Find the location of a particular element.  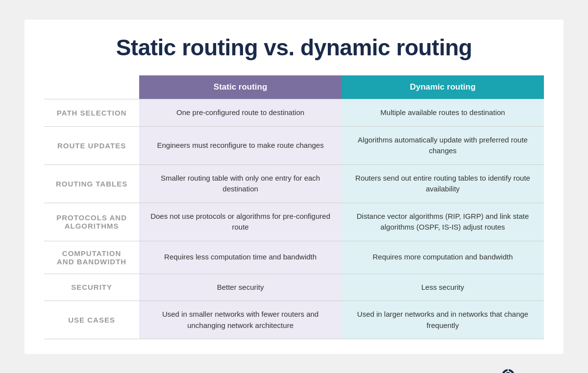

row-label: PROTOCOLS AND ALGORITHMS is located at coordinates (92, 222).